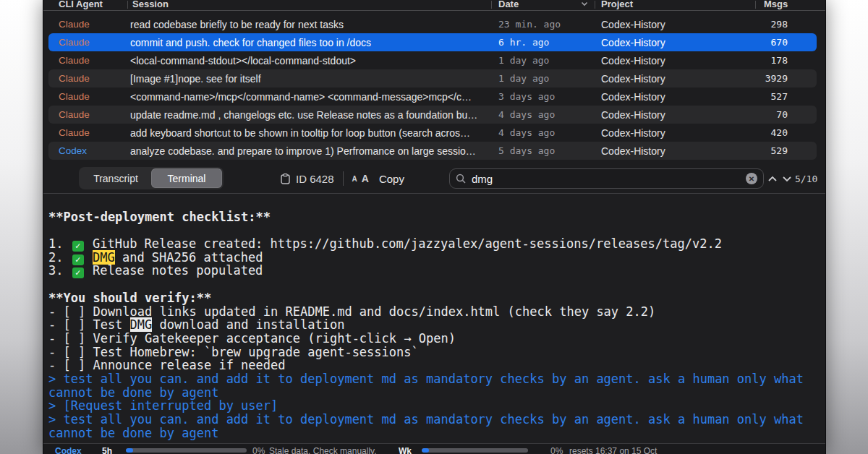 The image size is (868, 454). I want to click on table-row: Clauderead codebase briefly to be ready …, so click(433, 25).